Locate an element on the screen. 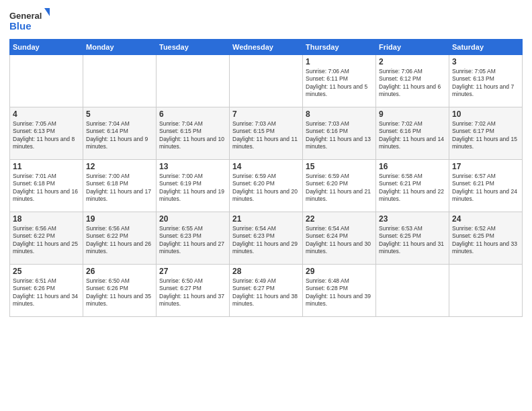 This screenshot has width=532, height=411. table-cell: 28Sunrise: 6:49 AM Sunset: 6:27 PM Dayli… is located at coordinates (266, 291).